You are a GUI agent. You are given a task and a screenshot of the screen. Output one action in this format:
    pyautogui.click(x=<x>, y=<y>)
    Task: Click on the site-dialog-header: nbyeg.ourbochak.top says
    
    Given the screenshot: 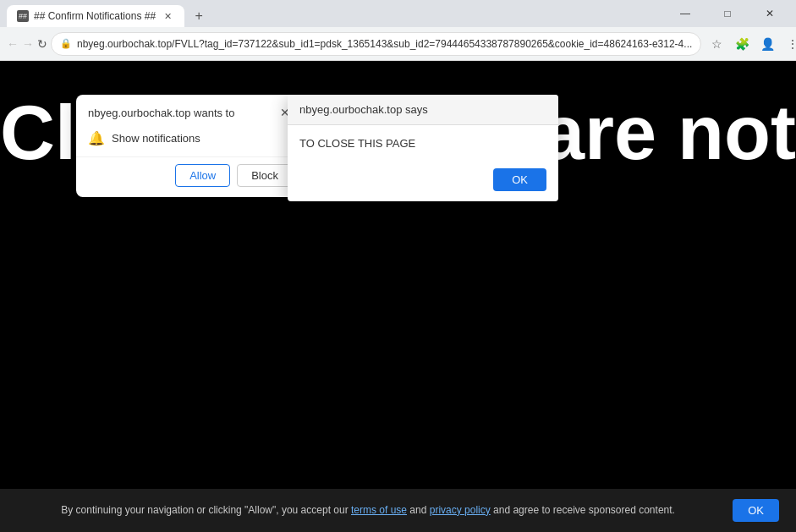 What is the action you would take?
    pyautogui.click(x=423, y=110)
    